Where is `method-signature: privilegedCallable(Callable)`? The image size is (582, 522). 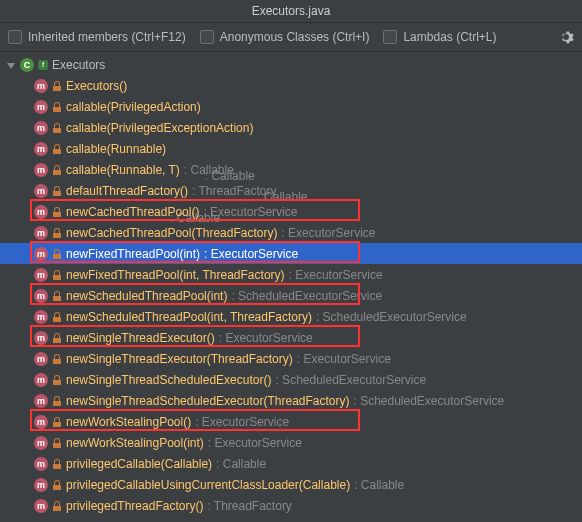
method-signature: privilegedCallable(Callable) is located at coordinates (139, 464).